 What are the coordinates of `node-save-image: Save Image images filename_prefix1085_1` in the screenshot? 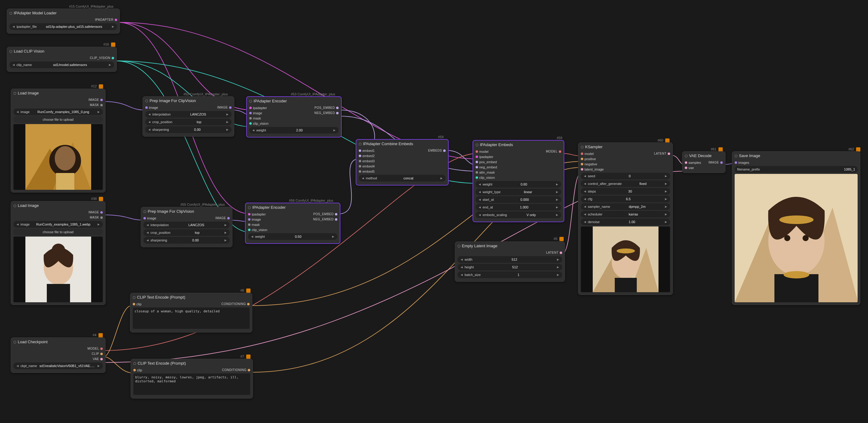 It's located at (796, 228).